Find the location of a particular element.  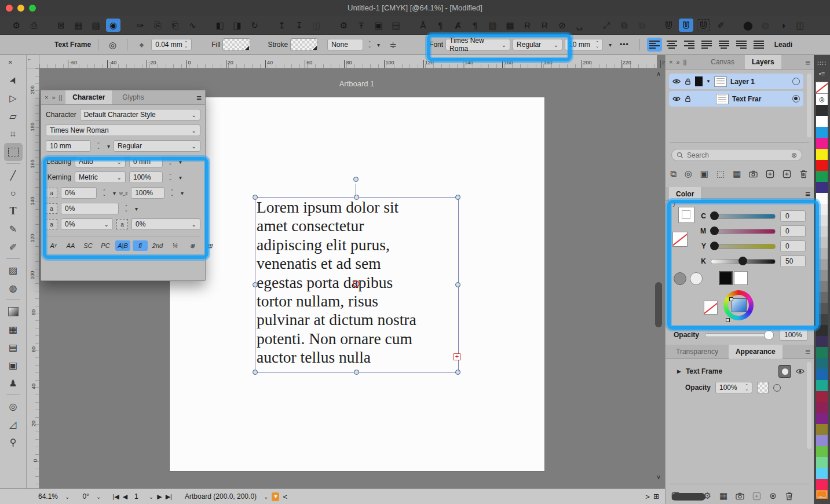

justify-right-icon is located at coordinates (741, 45).